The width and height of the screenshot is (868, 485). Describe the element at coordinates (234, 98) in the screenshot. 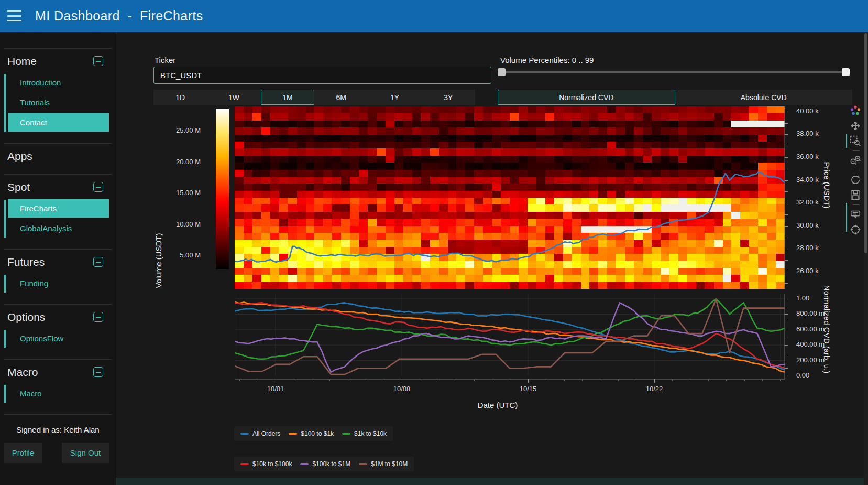

I see `range-button-1w: 1W` at that location.